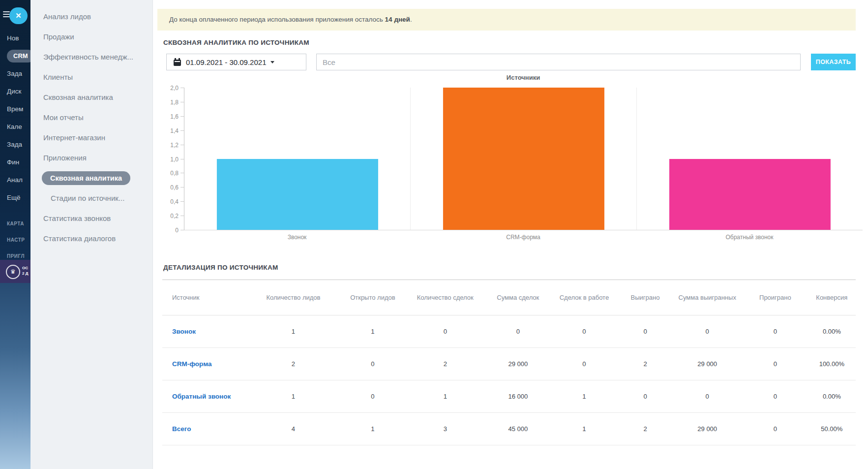 This screenshot has height=469, width=868. I want to click on sidebar-item-1: Продажи, so click(59, 36).